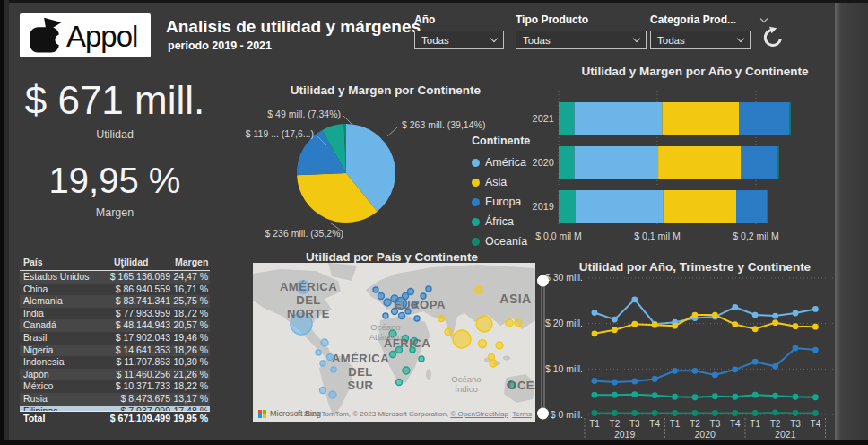 The image size is (868, 445). What do you see at coordinates (751, 206) in the screenshot?
I see `bar-segment-2019-Europa` at bounding box center [751, 206].